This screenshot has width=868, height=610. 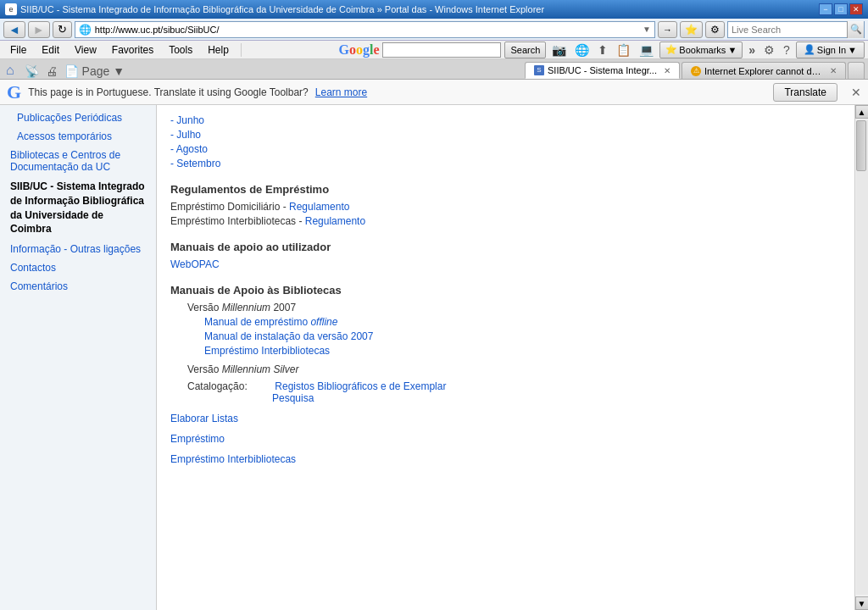 What do you see at coordinates (78, 358) in the screenshot?
I see `sidebar: Publicações Periódicas Acessos temporári…` at bounding box center [78, 358].